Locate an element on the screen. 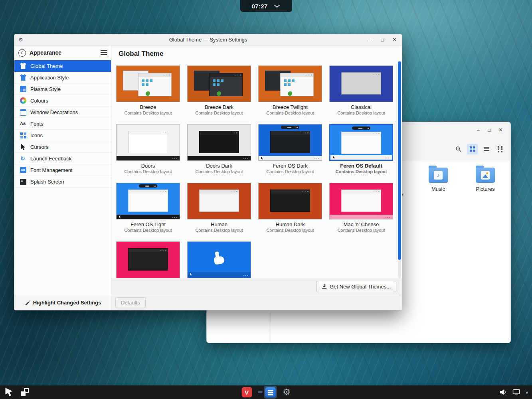 This screenshot has width=532, height=399. folder-music: Music is located at coordinates (438, 180).